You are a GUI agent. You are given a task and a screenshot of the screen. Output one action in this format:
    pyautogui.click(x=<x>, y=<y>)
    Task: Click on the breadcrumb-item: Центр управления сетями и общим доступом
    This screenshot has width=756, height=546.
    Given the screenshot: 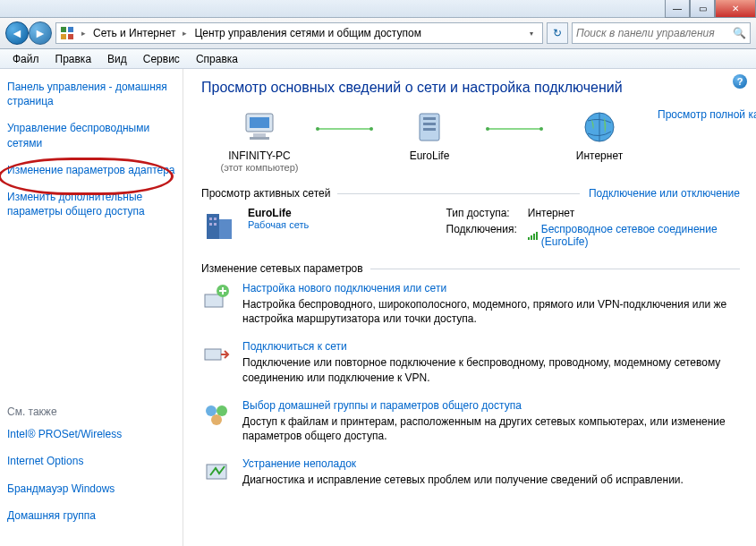 What is the action you would take?
    pyautogui.click(x=308, y=33)
    